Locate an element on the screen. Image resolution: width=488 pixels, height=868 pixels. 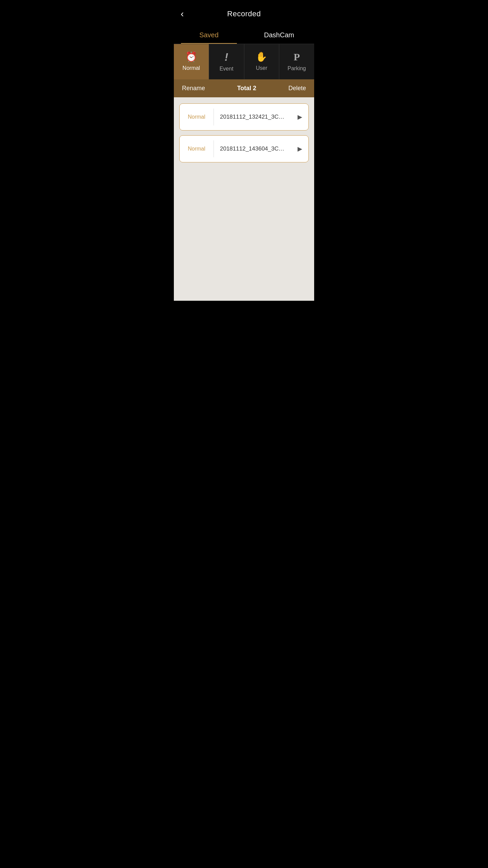
recordings-list: Normal 20181112_132421_3CH_N_F... ▶ Norm… is located at coordinates (244, 199).